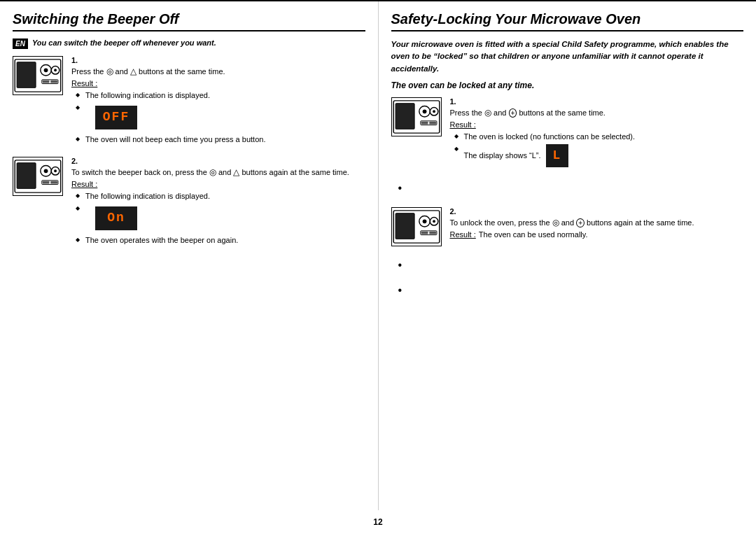 The width and height of the screenshot is (756, 534). I want to click on right-intro: Your microwave oven is fitted with a spe…, so click(568, 57).